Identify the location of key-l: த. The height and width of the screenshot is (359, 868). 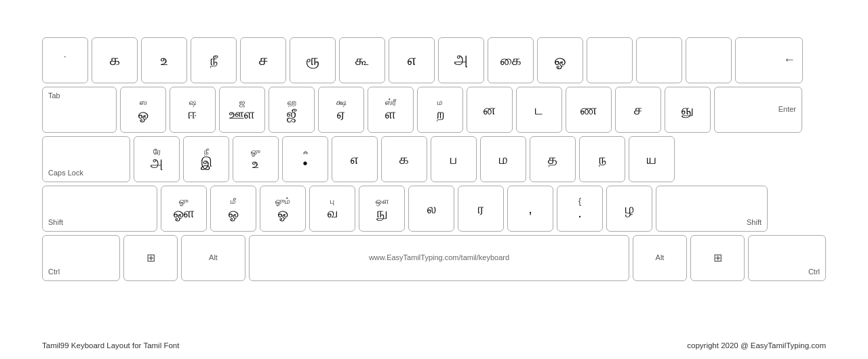
(553, 159).